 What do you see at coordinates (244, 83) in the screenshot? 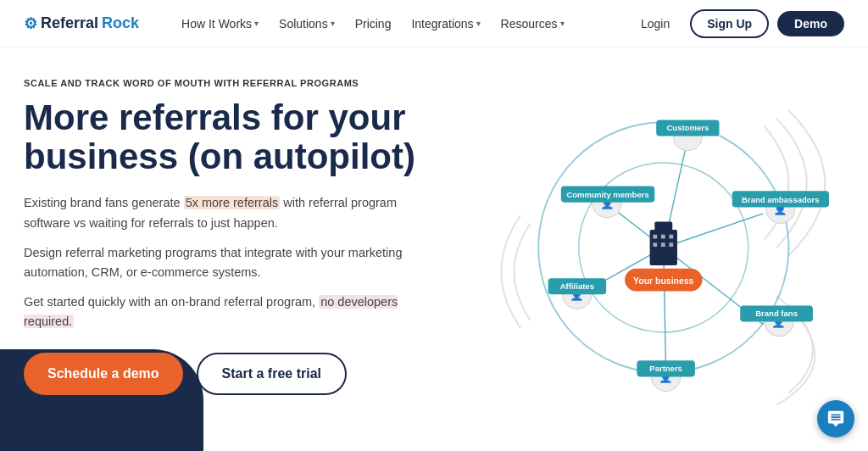
I see `hero-eyebrow: SCALE AND TRACK WORD OF MOUTH WITH REFER…` at bounding box center [244, 83].